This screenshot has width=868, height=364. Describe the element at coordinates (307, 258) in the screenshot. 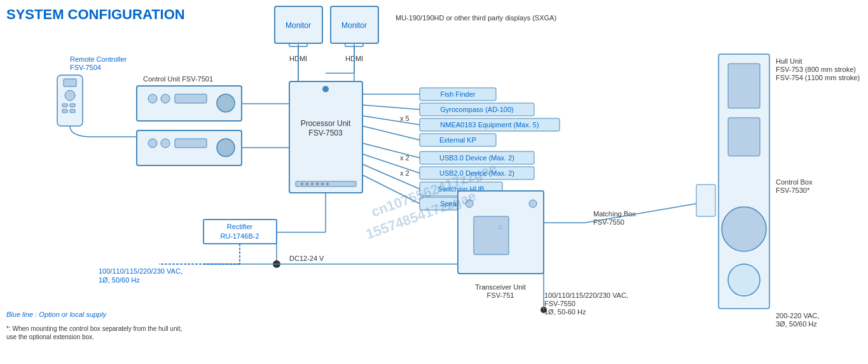

I see `svg-text: DC12-24 V` at that location.